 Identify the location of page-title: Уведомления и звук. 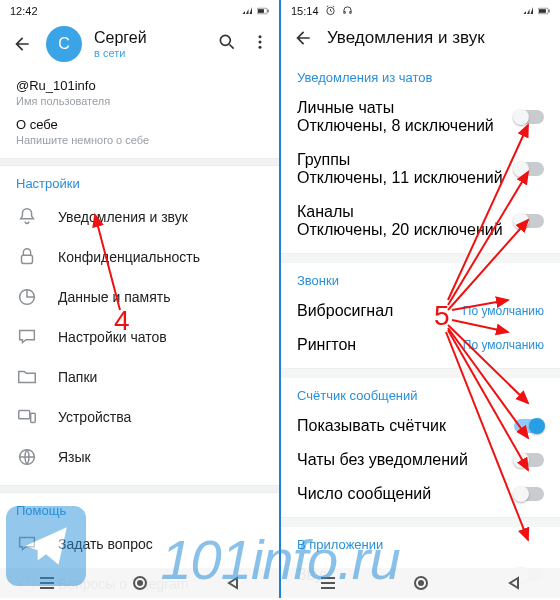
(438, 38).